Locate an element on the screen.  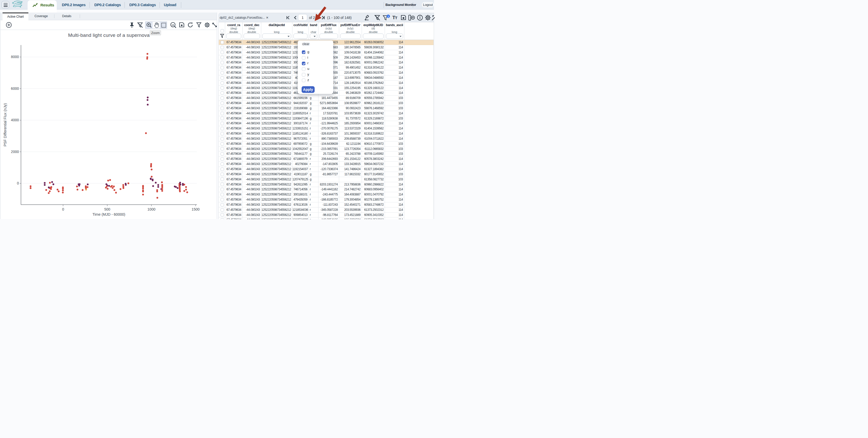
svg-text: 1500 is located at coordinates (195, 209).